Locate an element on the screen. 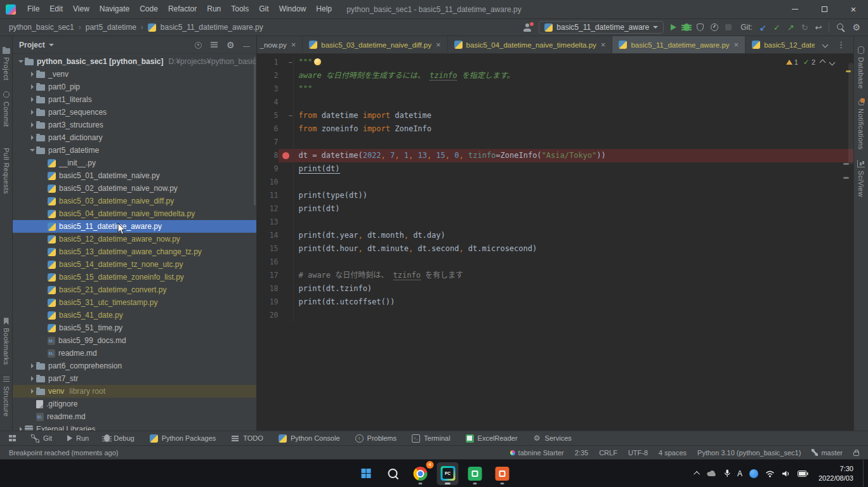 The width and height of the screenshot is (868, 487). tree-item: basic5_14_datetime_tz_none_utc.py is located at coordinates (135, 264).